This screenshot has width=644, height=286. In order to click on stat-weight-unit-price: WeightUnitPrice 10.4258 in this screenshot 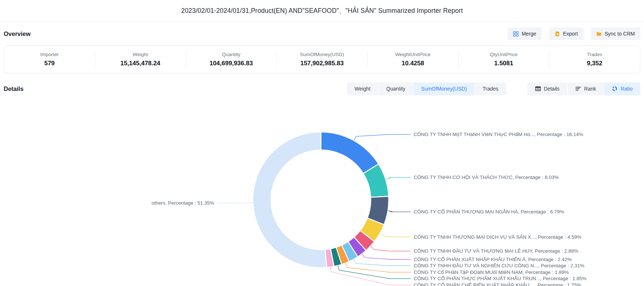, I will do `click(413, 59)`.